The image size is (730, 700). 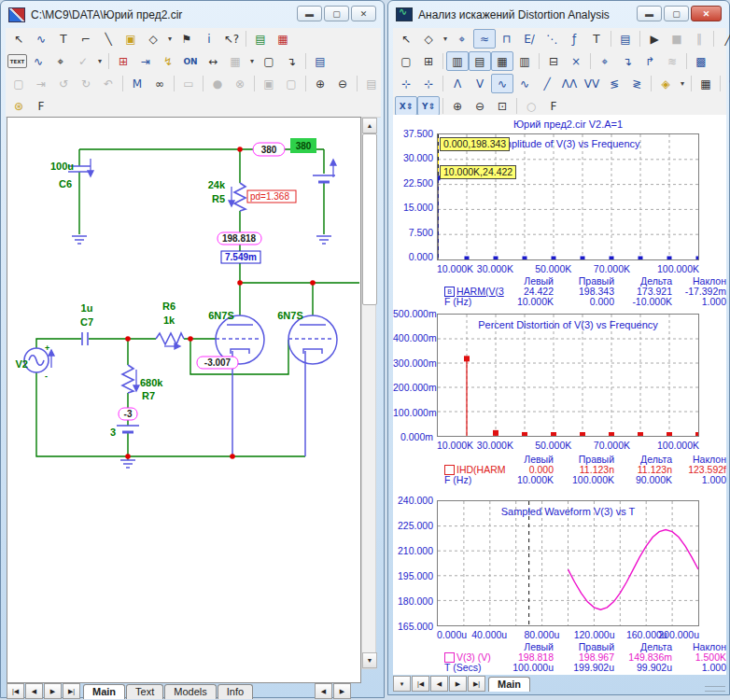 I want to click on sheet-tab: Info, so click(x=235, y=692).